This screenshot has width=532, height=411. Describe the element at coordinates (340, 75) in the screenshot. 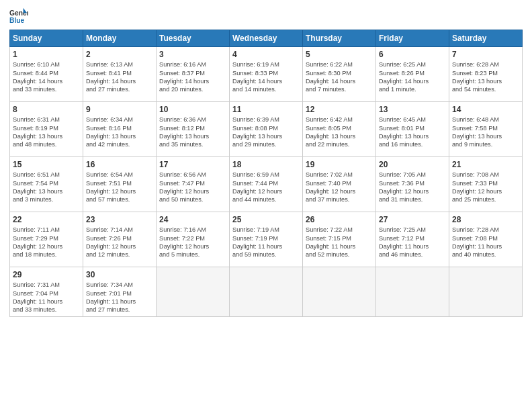

I see `day-cell: 5Sunrise: 6:22 AMSunset: 8:30 PMDaylight…` at that location.